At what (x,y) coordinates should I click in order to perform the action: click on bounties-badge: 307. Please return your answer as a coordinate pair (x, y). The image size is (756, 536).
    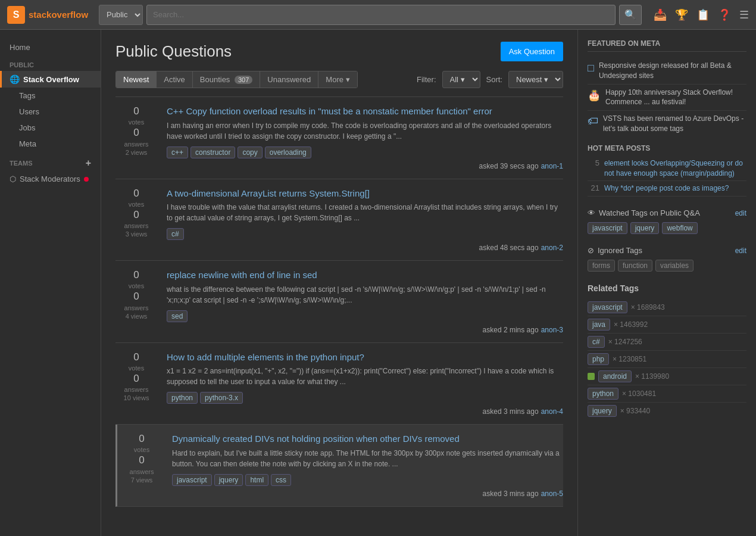
    Looking at the image, I should click on (243, 80).